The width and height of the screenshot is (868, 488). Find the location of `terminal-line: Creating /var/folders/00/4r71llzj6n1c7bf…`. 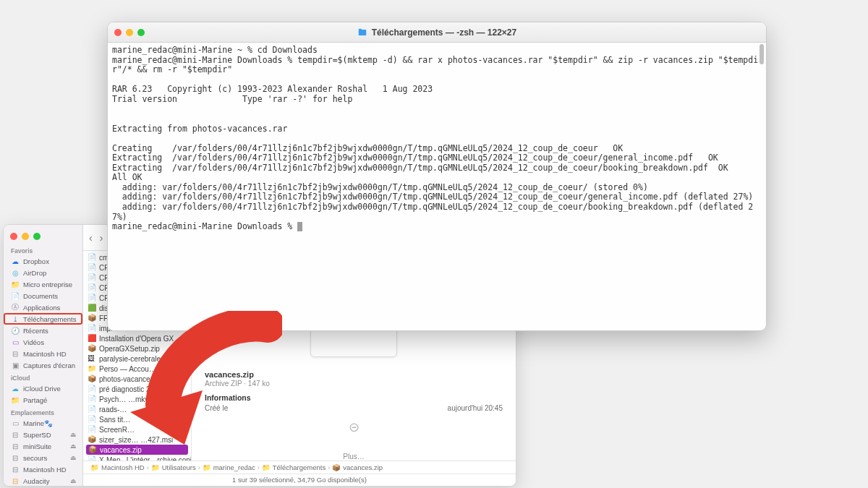

terminal-line: Creating /var/folders/00/4r71llzj6n1c7bf… is located at coordinates (437, 149).